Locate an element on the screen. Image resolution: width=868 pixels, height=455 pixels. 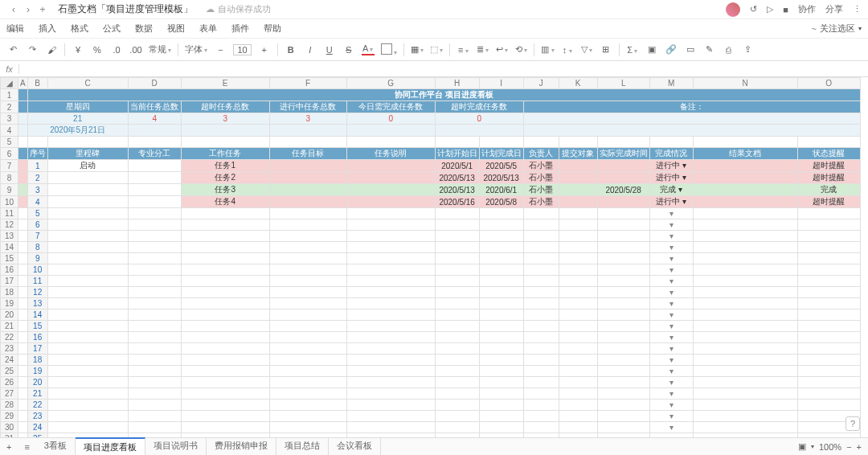
cell-seq: 15 is located at coordinates (37, 326).